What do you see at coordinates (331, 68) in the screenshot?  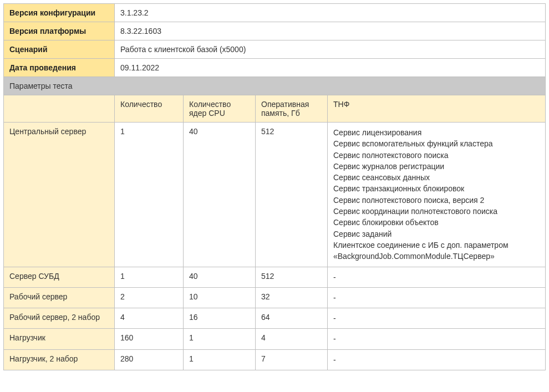 I see `value-date: 09.11.2022` at bounding box center [331, 68].